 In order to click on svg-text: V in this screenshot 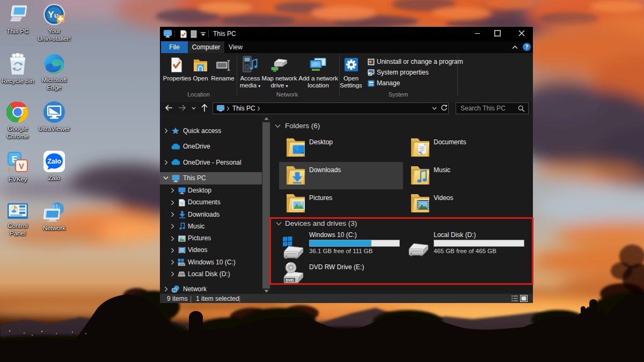, I will do `click(21, 166)`.